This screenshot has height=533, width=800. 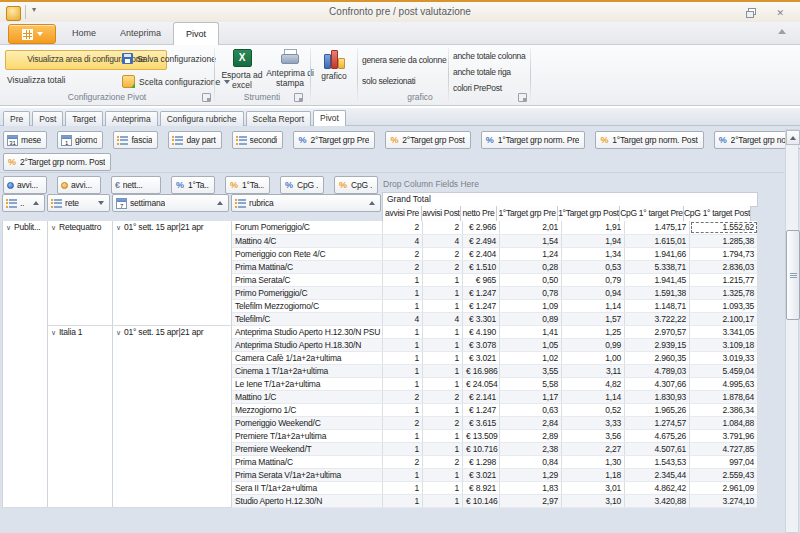 I want to click on value-cell: 1.615,01, so click(x=658, y=240).